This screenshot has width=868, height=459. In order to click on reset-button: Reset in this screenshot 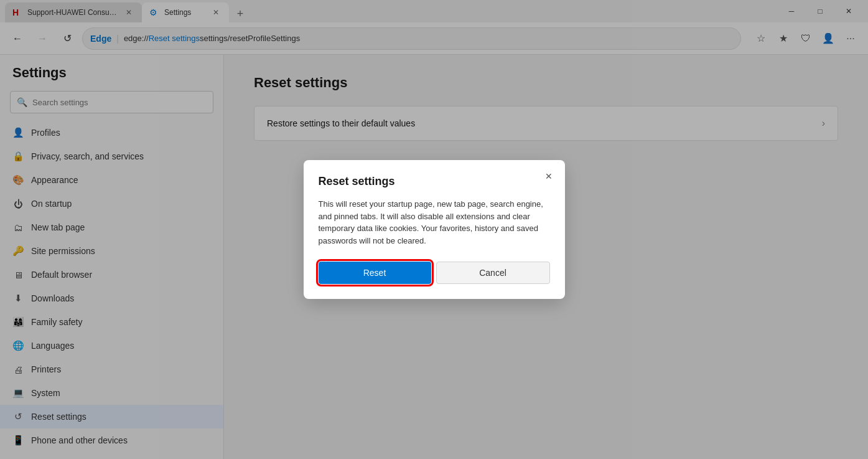, I will do `click(375, 273)`.